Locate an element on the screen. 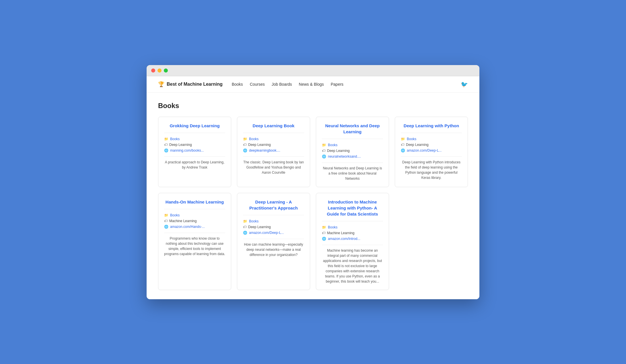 The width and height of the screenshot is (626, 364). card-url-item: 🌐 manning.com/books... is located at coordinates (195, 150).